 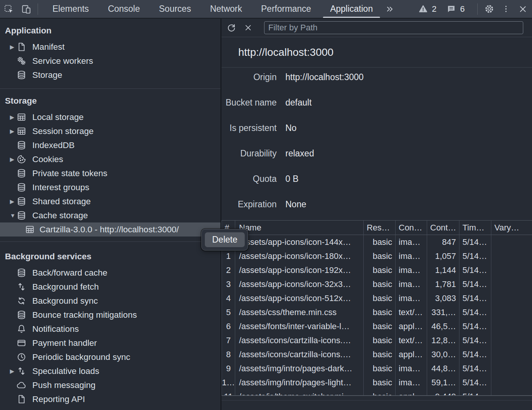 I want to click on table-row: 2 /assets/app-icons/icon-192x… basic ima…, so click(x=377, y=270).